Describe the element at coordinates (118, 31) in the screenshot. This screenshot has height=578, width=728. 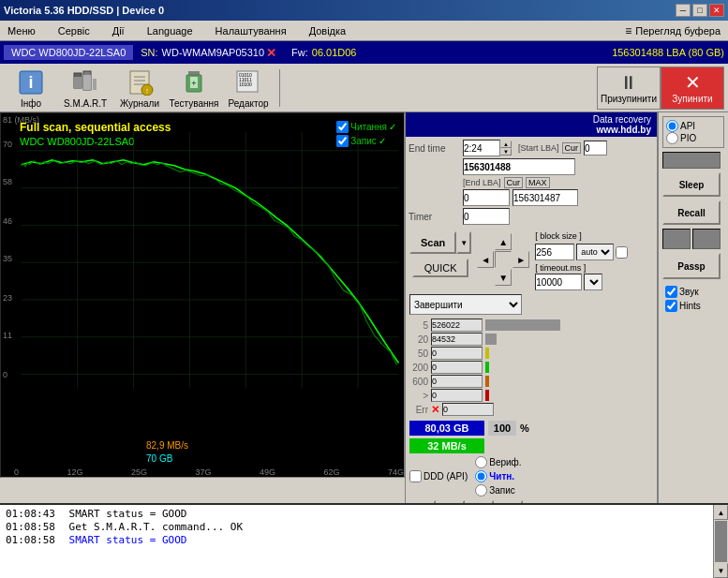
I see `menu-item-actions: Дії` at that location.